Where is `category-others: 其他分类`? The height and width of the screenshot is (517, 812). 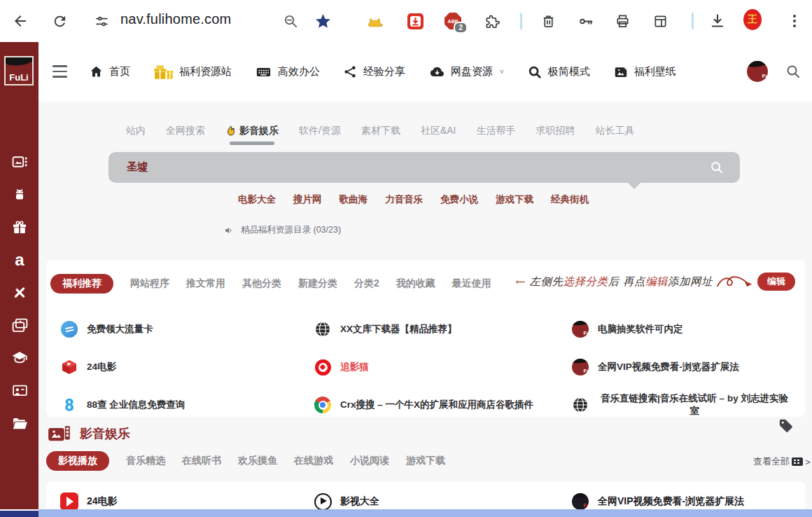
category-others: 其他分类 is located at coordinates (262, 284).